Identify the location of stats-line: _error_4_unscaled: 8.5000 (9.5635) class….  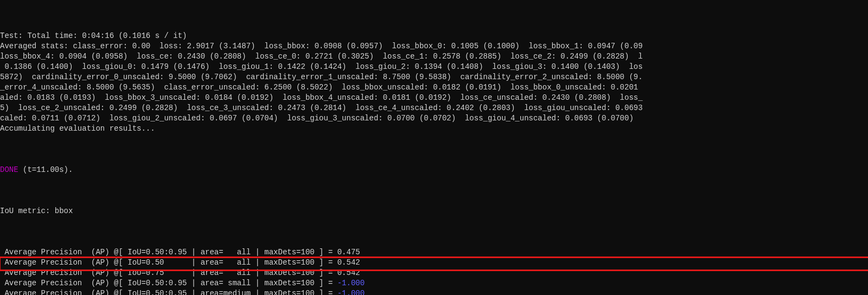
(434, 88).